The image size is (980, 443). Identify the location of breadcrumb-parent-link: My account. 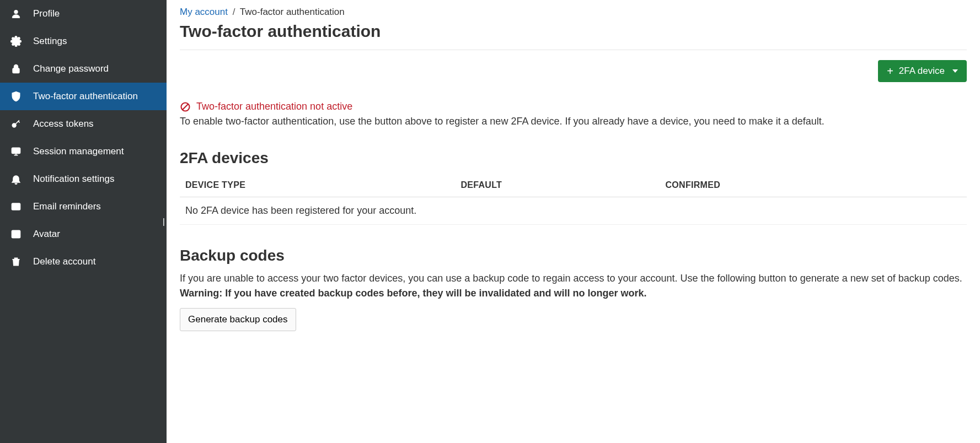
(204, 12).